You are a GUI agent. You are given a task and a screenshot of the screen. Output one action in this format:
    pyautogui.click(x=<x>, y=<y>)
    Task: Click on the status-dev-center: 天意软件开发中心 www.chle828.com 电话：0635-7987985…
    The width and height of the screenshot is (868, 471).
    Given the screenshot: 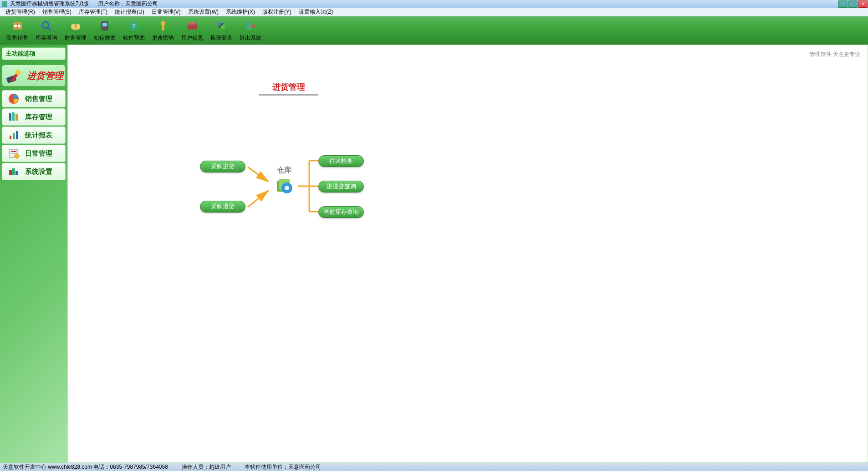 What is the action you would take?
    pyautogui.click(x=86, y=467)
    